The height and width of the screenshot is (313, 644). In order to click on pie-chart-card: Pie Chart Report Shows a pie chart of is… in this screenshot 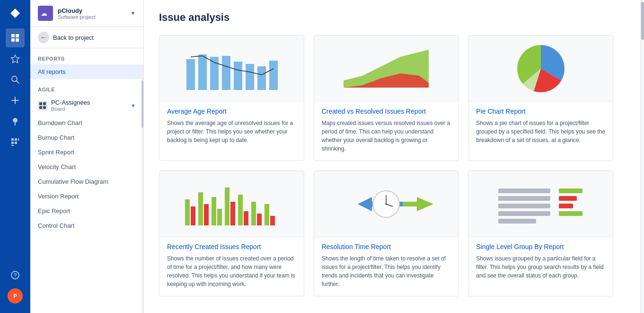, I will do `click(540, 98)`.